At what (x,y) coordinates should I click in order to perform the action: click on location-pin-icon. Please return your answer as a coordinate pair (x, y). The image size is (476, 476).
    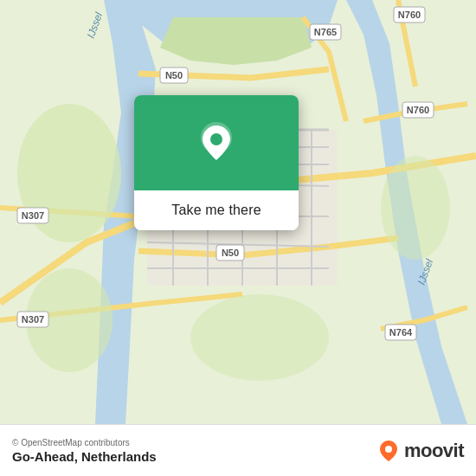
    Looking at the image, I should click on (216, 143).